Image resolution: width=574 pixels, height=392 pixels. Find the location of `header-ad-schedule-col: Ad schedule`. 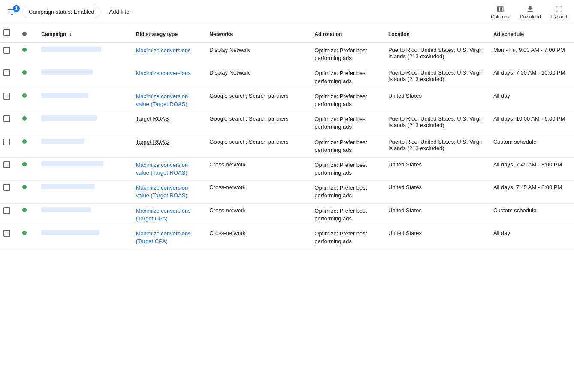

header-ad-schedule-col: Ad schedule is located at coordinates (532, 33).